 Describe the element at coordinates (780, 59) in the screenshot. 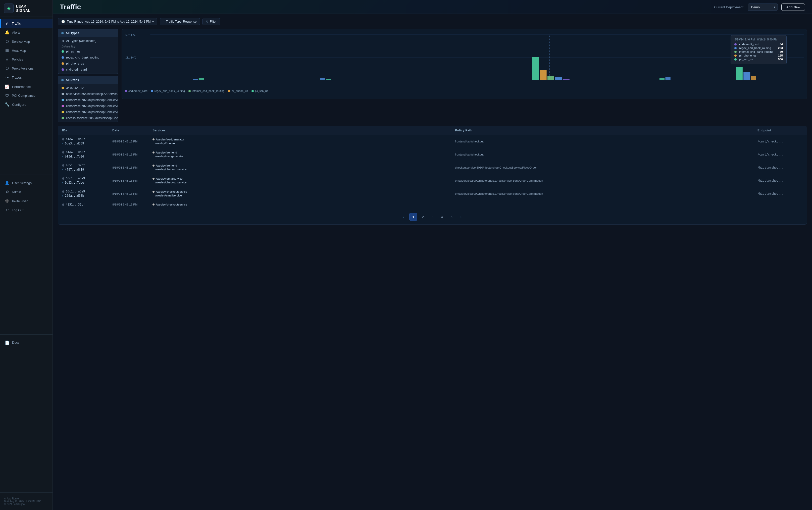

I see `tooltip-value: 500` at that location.